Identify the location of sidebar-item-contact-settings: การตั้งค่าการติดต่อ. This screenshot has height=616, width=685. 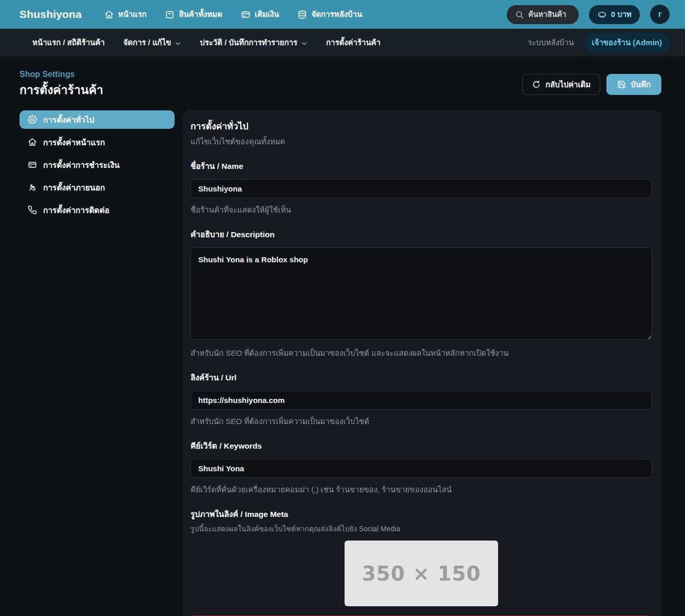
(97, 210).